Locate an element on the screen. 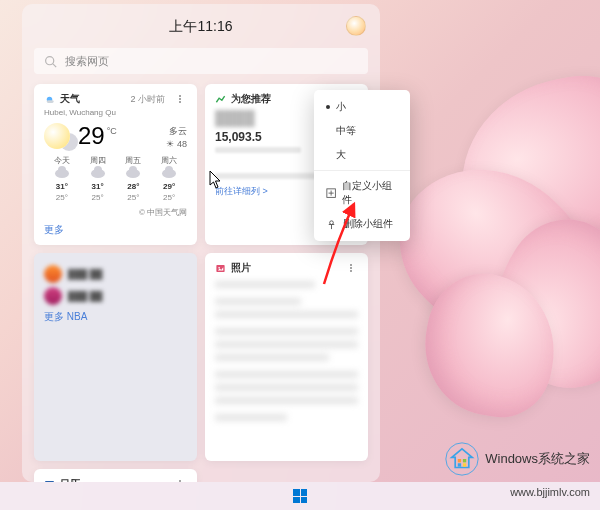 The height and width of the screenshot is (510, 600). weather-title: 天气 is located at coordinates (70, 99).